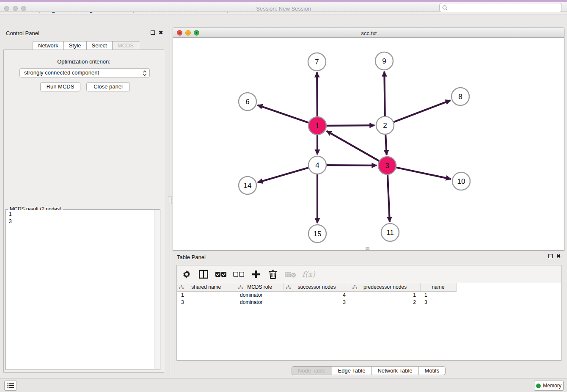 This screenshot has height=392, width=567. What do you see at coordinates (554, 256) in the screenshot?
I see `table-panel-controls: ✖` at bounding box center [554, 256].